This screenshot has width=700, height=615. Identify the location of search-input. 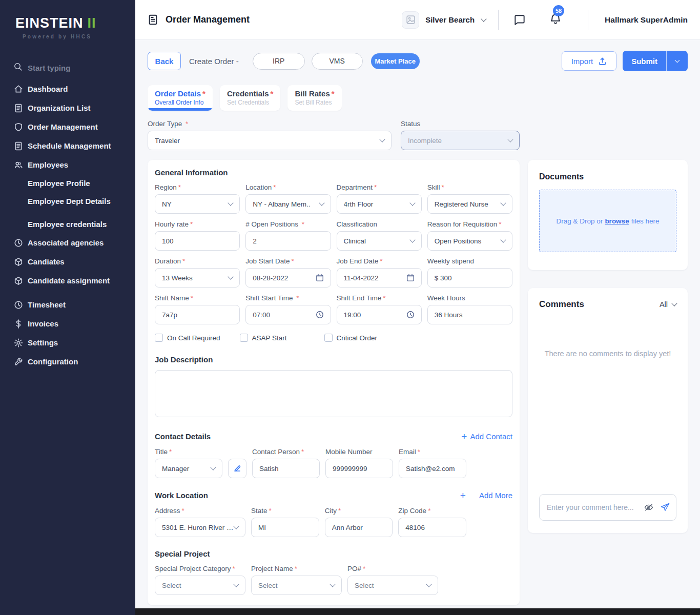
(71, 68).